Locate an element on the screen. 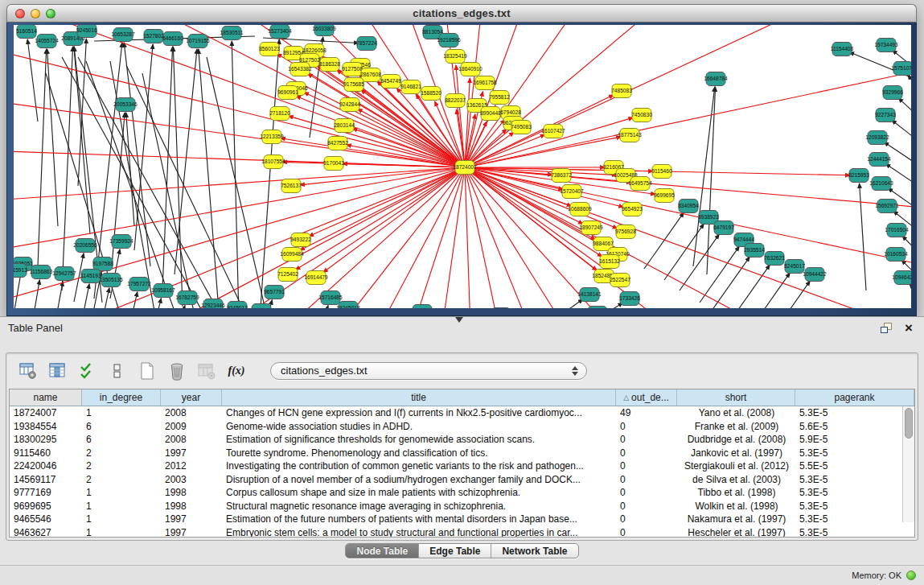  graph-node: 9699695 is located at coordinates (664, 196).